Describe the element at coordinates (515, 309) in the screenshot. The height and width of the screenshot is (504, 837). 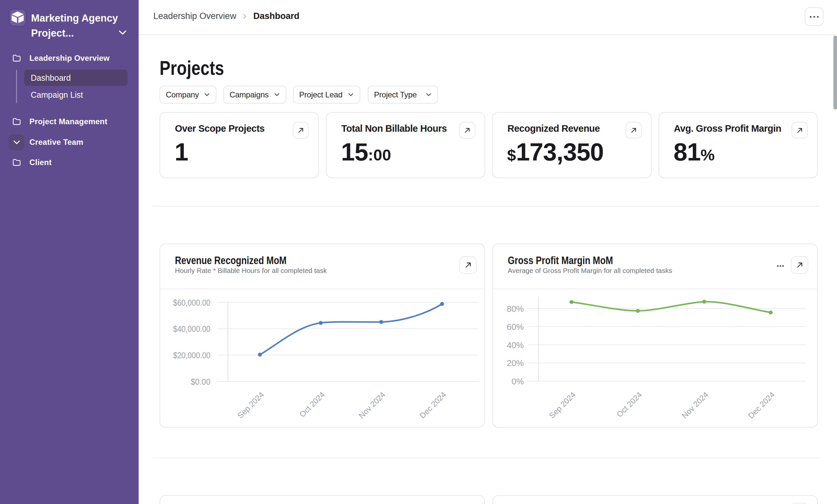
I see `svg-text: 80%` at that location.